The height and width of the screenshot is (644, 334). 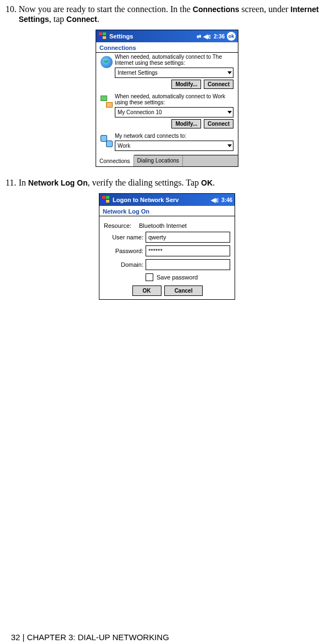 What do you see at coordinates (167, 143) in the screenshot?
I see `network-card-section: My network card connects to: Work` at bounding box center [167, 143].